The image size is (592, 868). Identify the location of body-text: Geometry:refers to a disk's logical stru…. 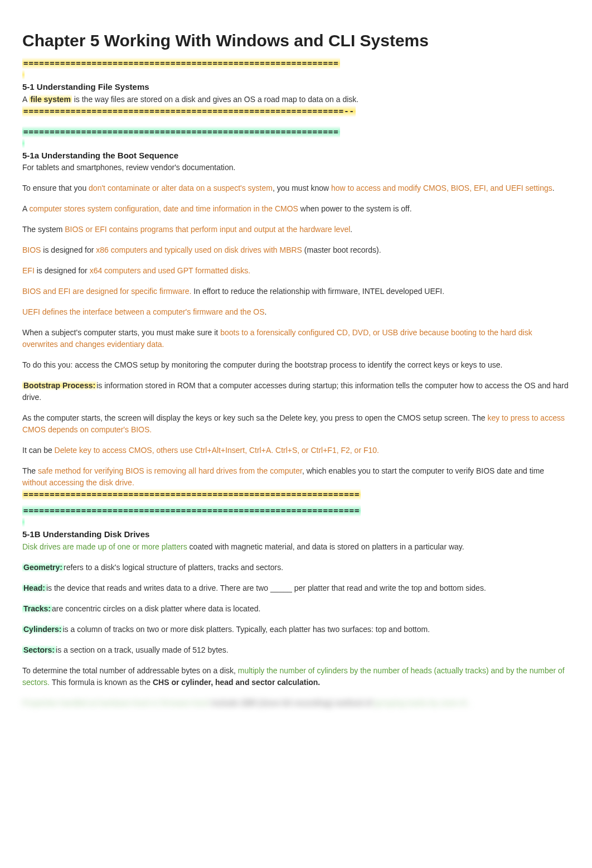
(296, 568).